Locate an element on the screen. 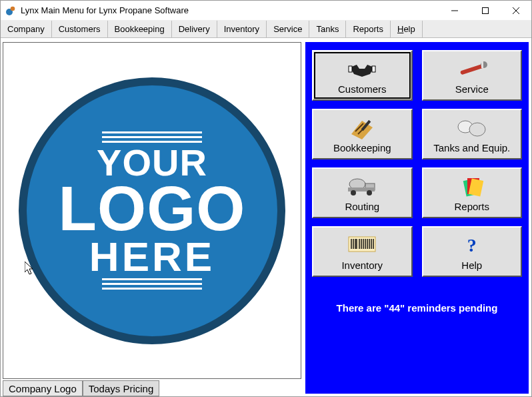 This screenshot has width=532, height=397. titlebar: Lynx Main Menu for Lynx Propane Software is located at coordinates (266, 11).